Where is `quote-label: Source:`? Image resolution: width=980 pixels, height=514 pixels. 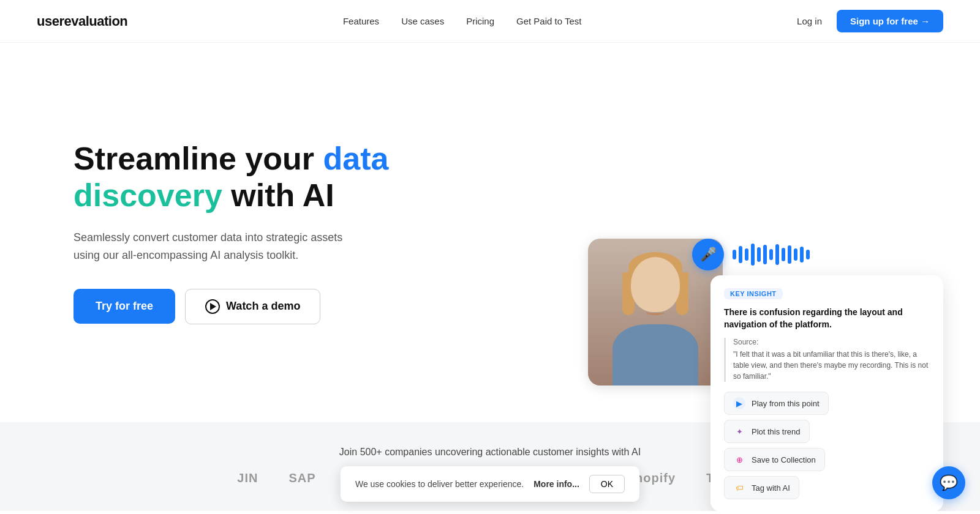
quote-label: Source: is located at coordinates (832, 342).